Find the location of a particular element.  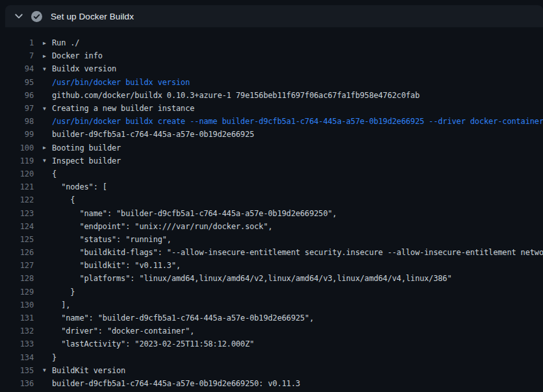

log-line: 134} is located at coordinates (272, 358).